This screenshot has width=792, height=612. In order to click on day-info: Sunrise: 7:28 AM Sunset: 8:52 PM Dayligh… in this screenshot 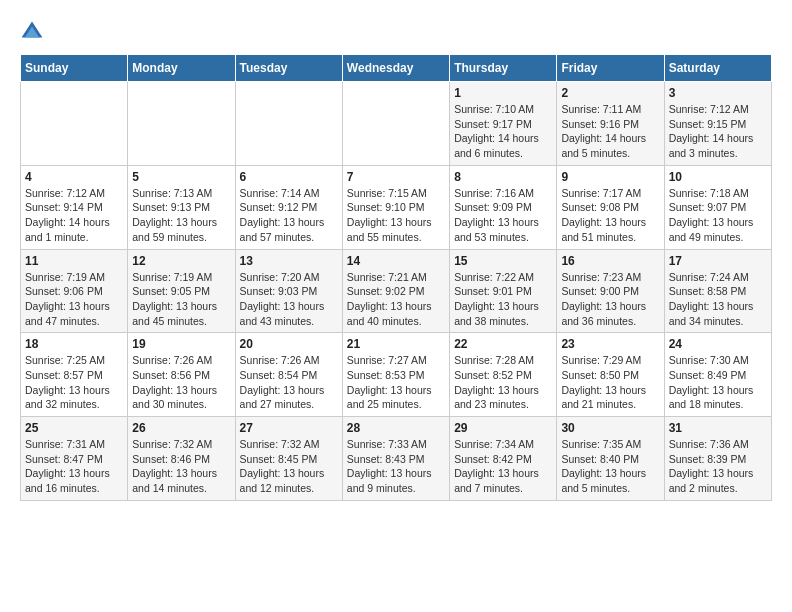, I will do `click(503, 382)`.